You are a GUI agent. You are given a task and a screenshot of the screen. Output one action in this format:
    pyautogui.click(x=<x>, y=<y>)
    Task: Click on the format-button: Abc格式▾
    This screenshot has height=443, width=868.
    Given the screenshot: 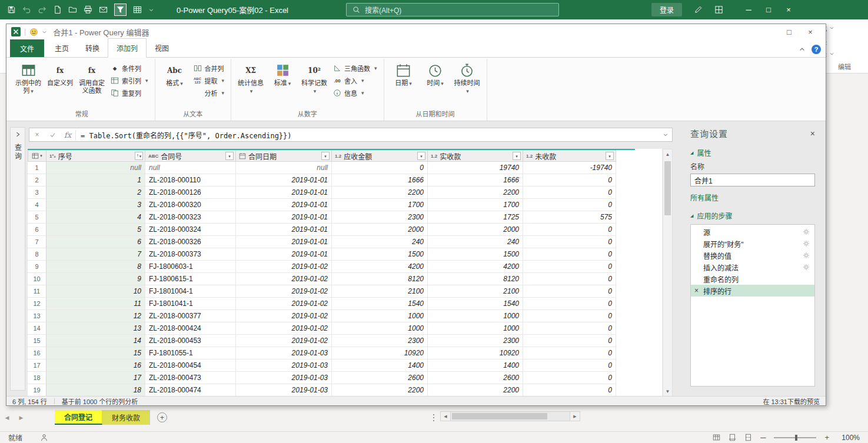 What is the action you would take?
    pyautogui.click(x=175, y=75)
    